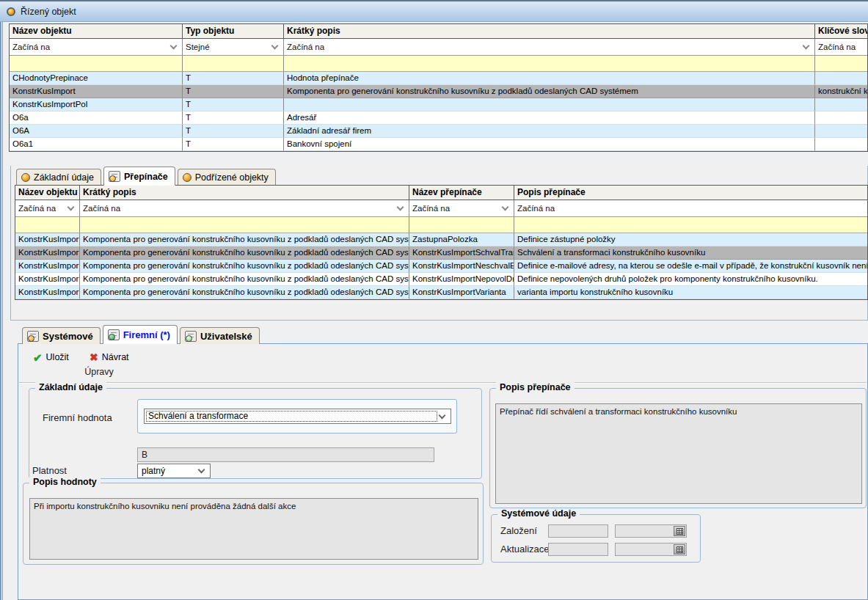 The width and height of the screenshot is (868, 600). Describe the element at coordinates (286, 455) in the screenshot. I see `code-field: B` at that location.